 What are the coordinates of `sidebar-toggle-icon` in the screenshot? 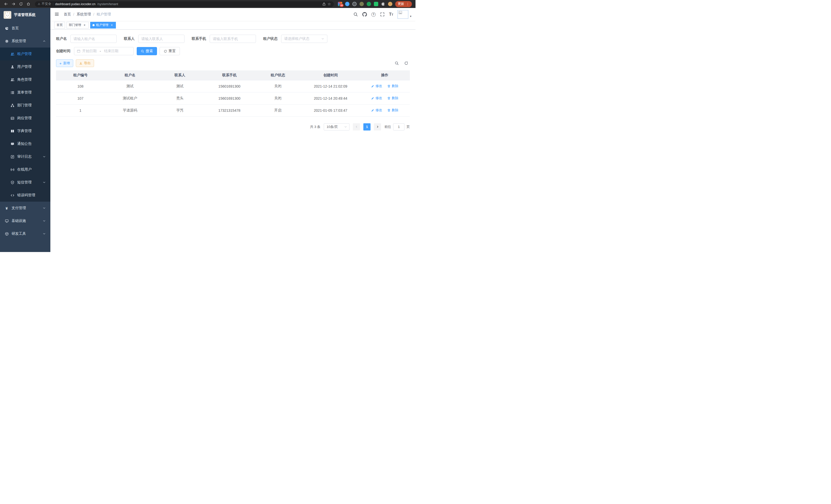 It's located at (57, 14).